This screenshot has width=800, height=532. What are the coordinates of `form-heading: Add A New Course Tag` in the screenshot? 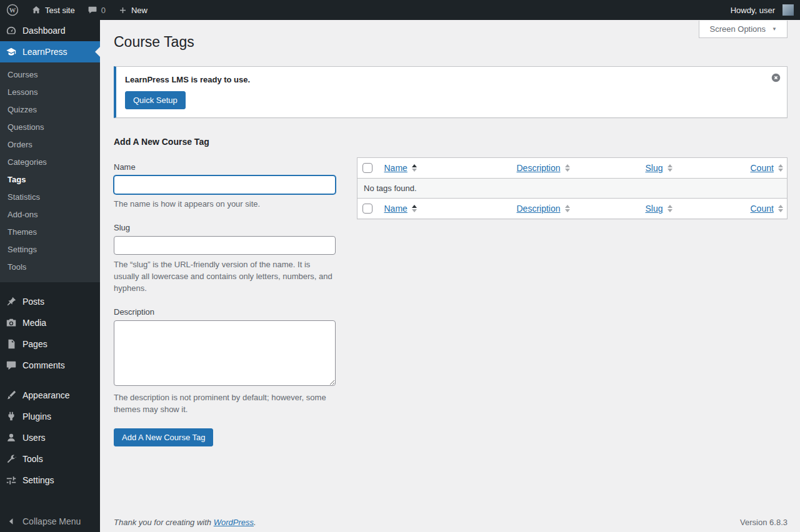 It's located at (225, 142).